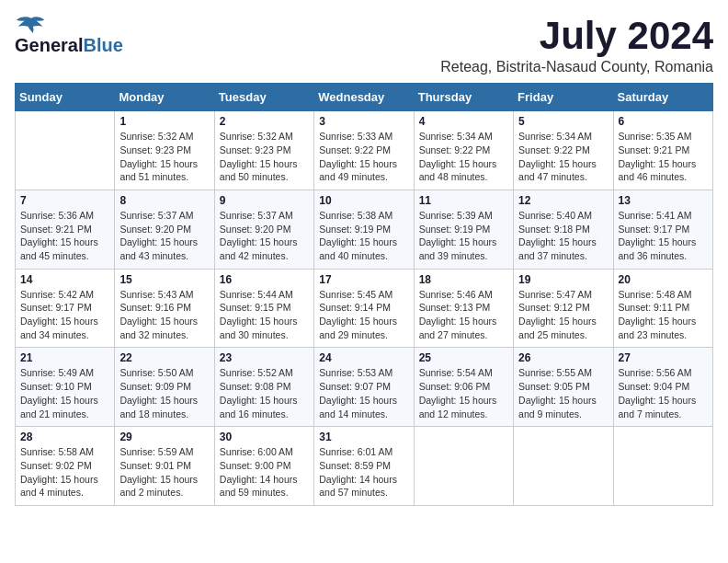 This screenshot has width=728, height=563. What do you see at coordinates (577, 45) in the screenshot?
I see `title-section: July 2024 Reteag, Bistrita-Nasaud County…` at bounding box center [577, 45].